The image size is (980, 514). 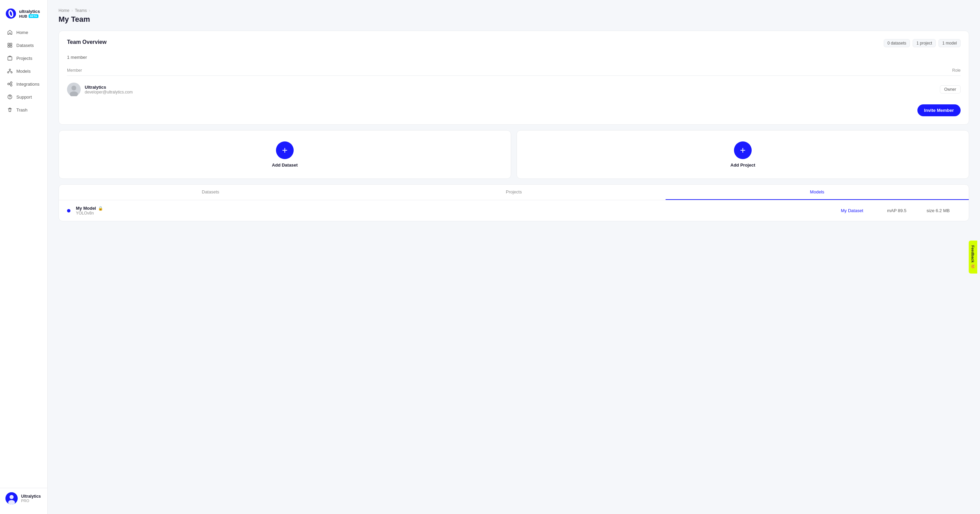 What do you see at coordinates (511, 92) in the screenshot?
I see `member-email: developer@ultralytics.com` at bounding box center [511, 92].